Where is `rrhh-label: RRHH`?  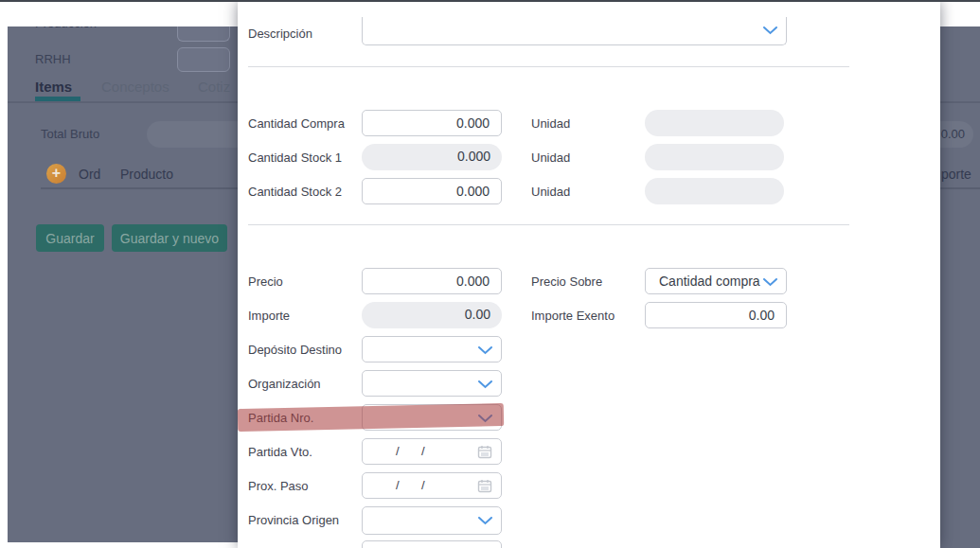
rrhh-label: RRHH is located at coordinates (53, 59).